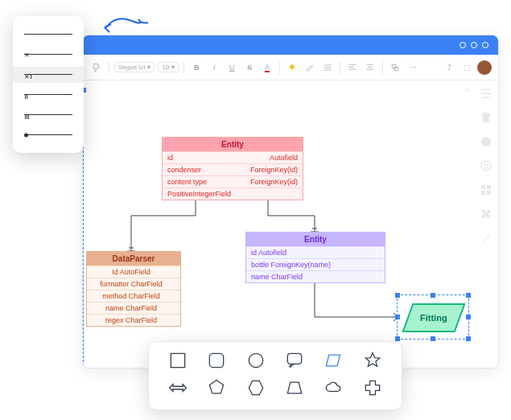  Describe the element at coordinates (196, 68) in the screenshot. I see `bold-button: B` at that location.